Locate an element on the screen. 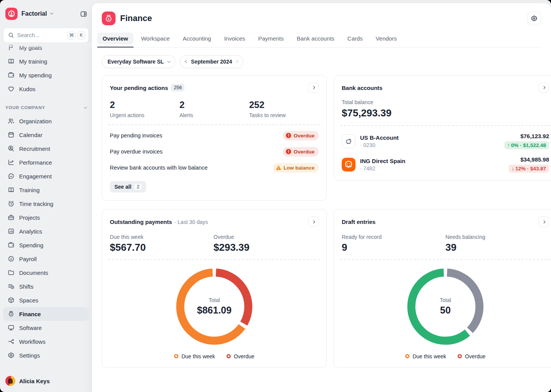 This screenshot has width=551, height=392. pending-action-label: Pay pending invoices is located at coordinates (136, 136).